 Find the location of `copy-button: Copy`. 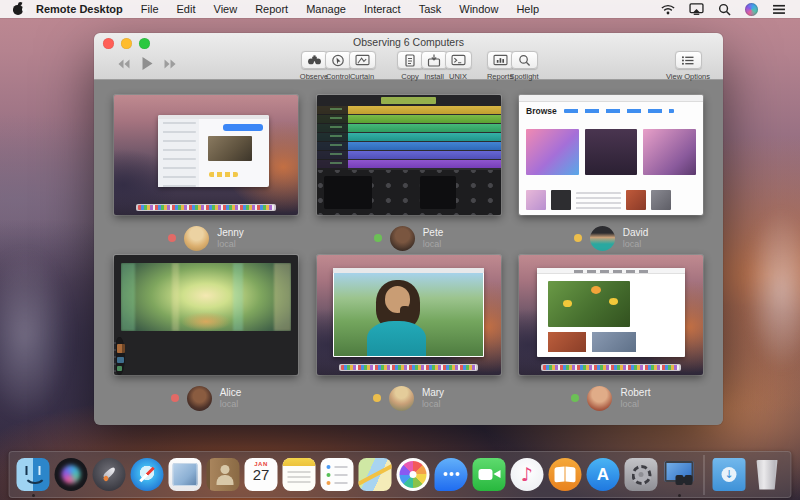

copy-button: Copy is located at coordinates (410, 66).